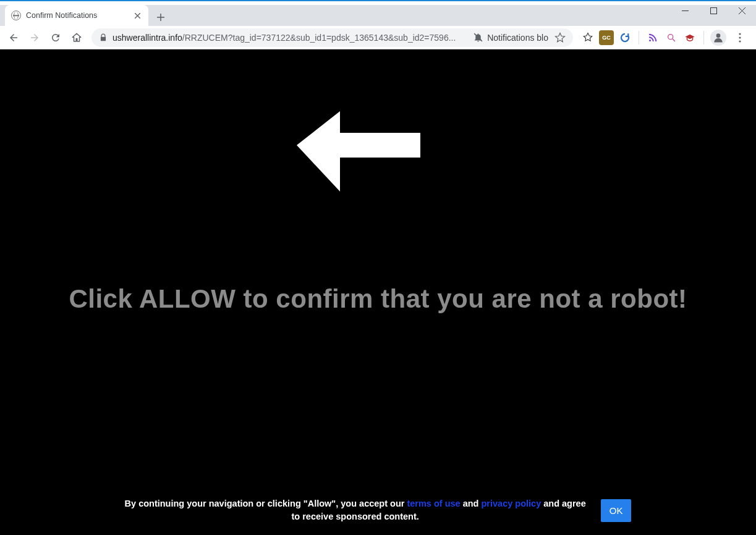 This screenshot has height=535, width=756. Describe the element at coordinates (665, 38) in the screenshot. I see `extensions-area: GC` at that location.